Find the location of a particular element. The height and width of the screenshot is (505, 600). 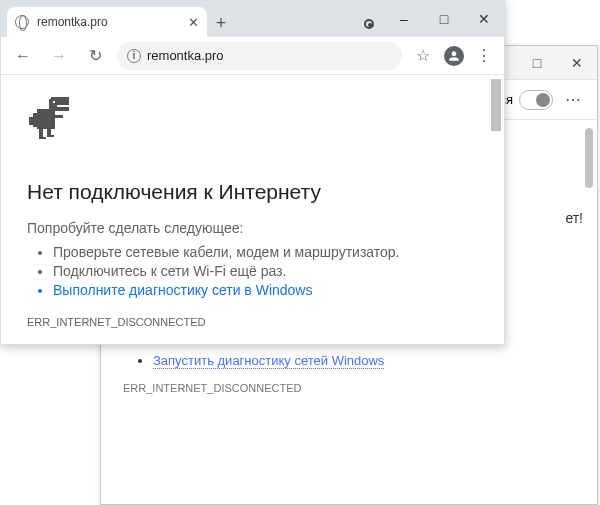

diagnostics-link: Выполните диагностику сети в Windows is located at coordinates (266, 290).